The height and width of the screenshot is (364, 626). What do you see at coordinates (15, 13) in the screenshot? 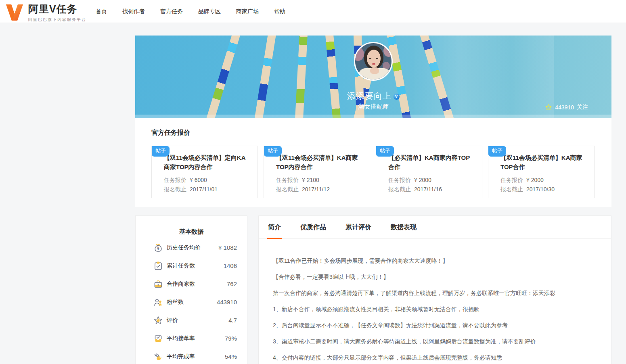
I see `v-logo-icon` at bounding box center [15, 13].